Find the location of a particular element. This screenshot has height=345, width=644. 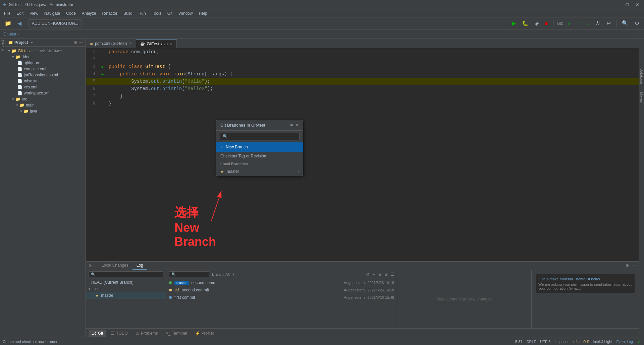

tree-misc: 📄 misc.xml is located at coordinates (46, 81).